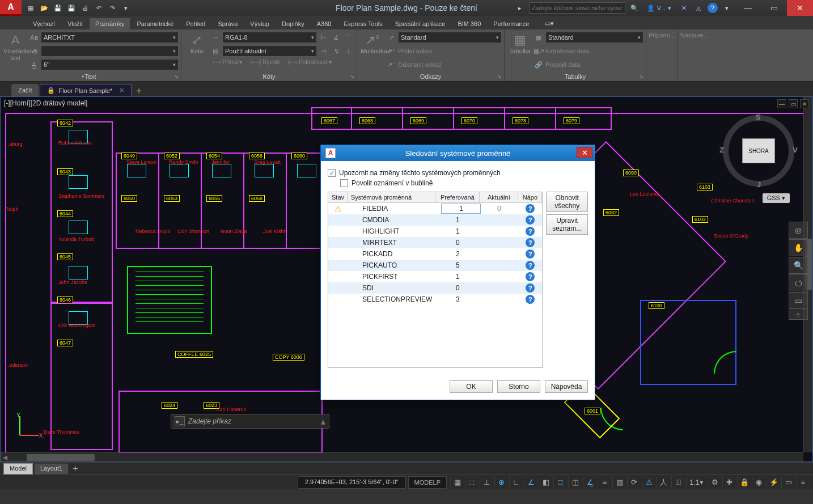 The image size is (813, 504). Describe the element at coordinates (539, 51) in the screenshot. I see `extract-icon: ▦↗` at that location.